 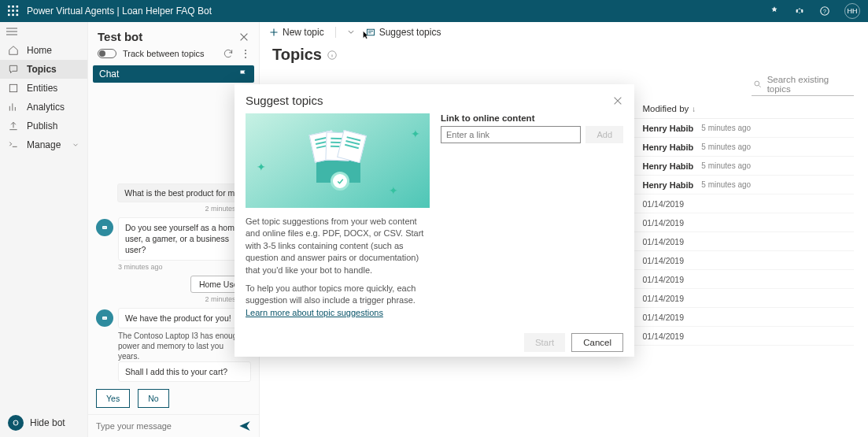 What do you see at coordinates (113, 398) in the screenshot?
I see `quick-reply-yes: Yes` at bounding box center [113, 398].